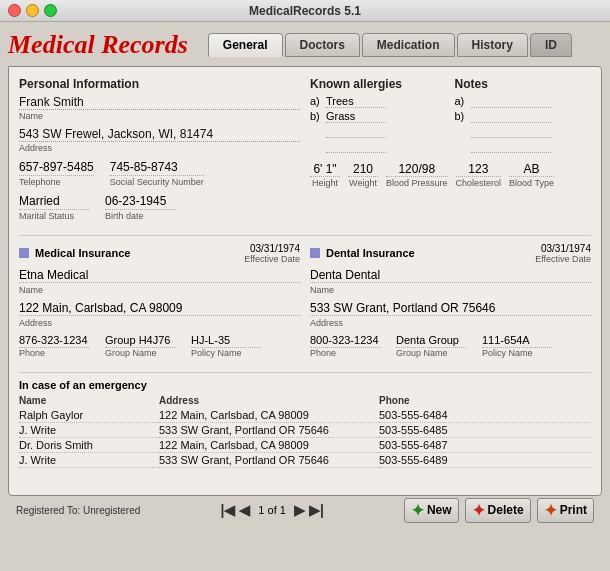 The image size is (610, 571). I want to click on tab-general: General, so click(246, 45).